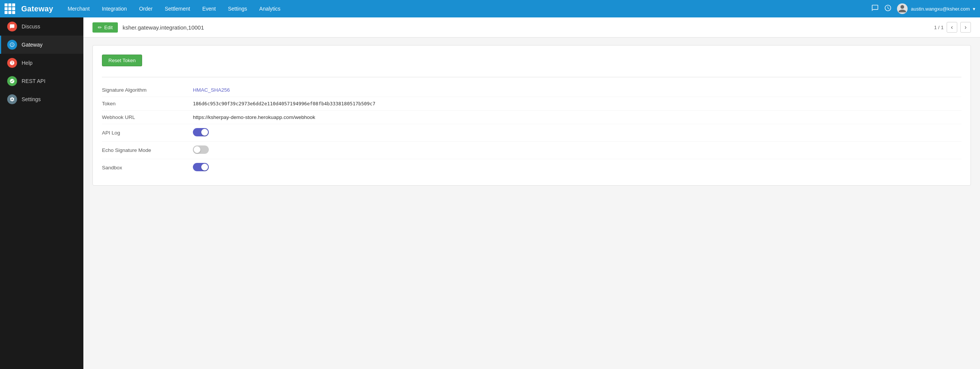 The height and width of the screenshot is (369, 980). I want to click on sidebar-item-discuss: Discuss, so click(42, 27).